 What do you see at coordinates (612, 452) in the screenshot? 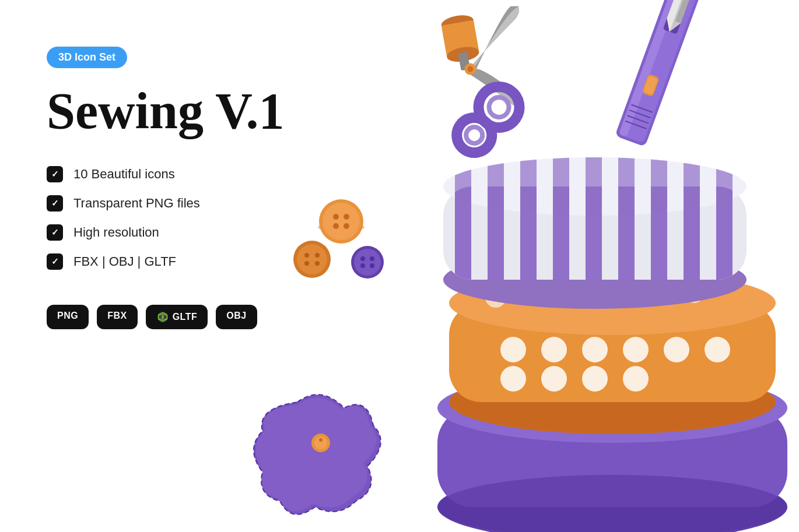
I see `purple-pillow-bottom` at bounding box center [612, 452].